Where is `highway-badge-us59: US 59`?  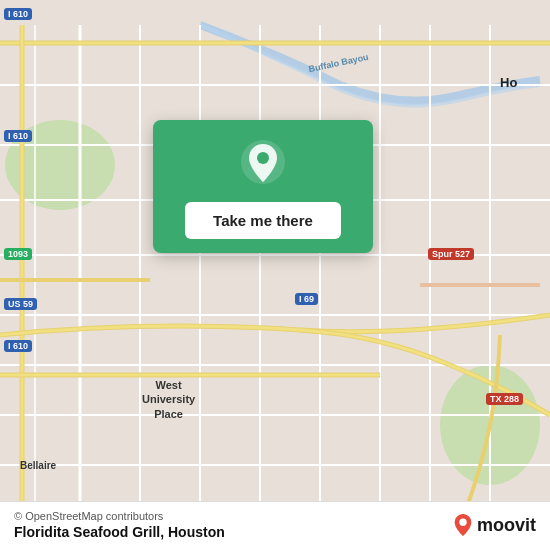
highway-badge-us59: US 59 is located at coordinates (20, 304).